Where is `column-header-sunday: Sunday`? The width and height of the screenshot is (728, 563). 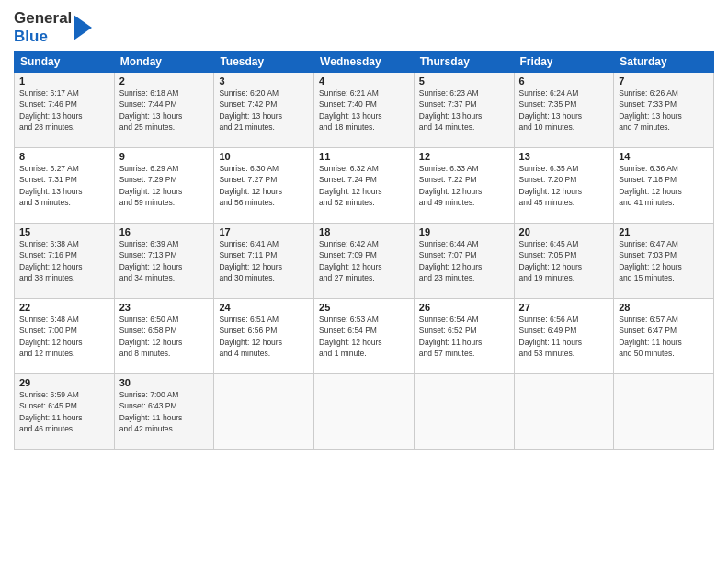 column-header-sunday: Sunday is located at coordinates (64, 63).